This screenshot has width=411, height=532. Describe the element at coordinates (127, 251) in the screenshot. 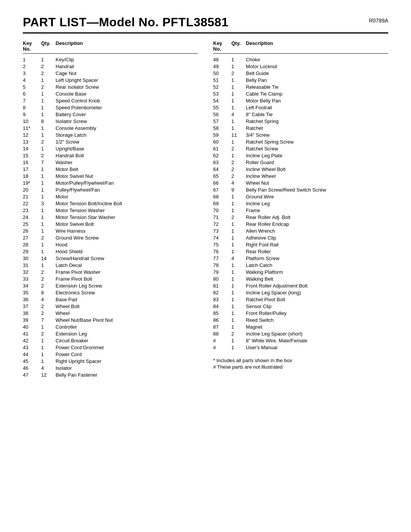

I see `part-desc: Hood Shield` at that location.